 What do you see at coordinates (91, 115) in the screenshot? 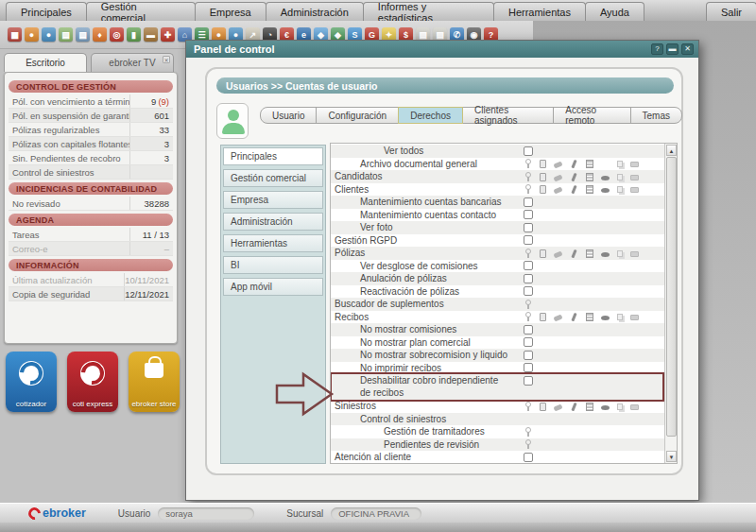
I see `dashboard-row: Pól. en suspensión de garantías601` at bounding box center [91, 115].